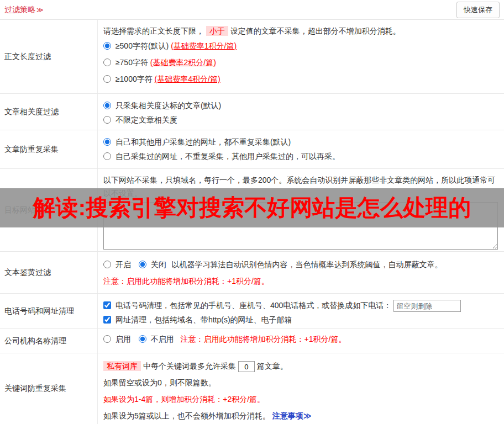 The image size is (504, 424). Describe the element at coordinates (301, 31) in the screenshot. I see `body-length-intro: 请选择需求的正文长度下限， 小于 设定值的文章不采集，超出部分不增加积分消耗。` at that location.